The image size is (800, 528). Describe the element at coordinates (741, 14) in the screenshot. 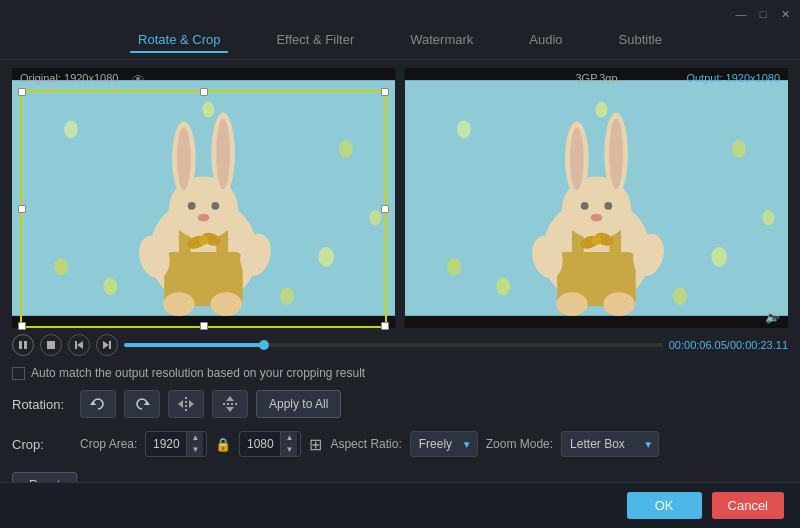

I see `minimize-button: —` at that location.